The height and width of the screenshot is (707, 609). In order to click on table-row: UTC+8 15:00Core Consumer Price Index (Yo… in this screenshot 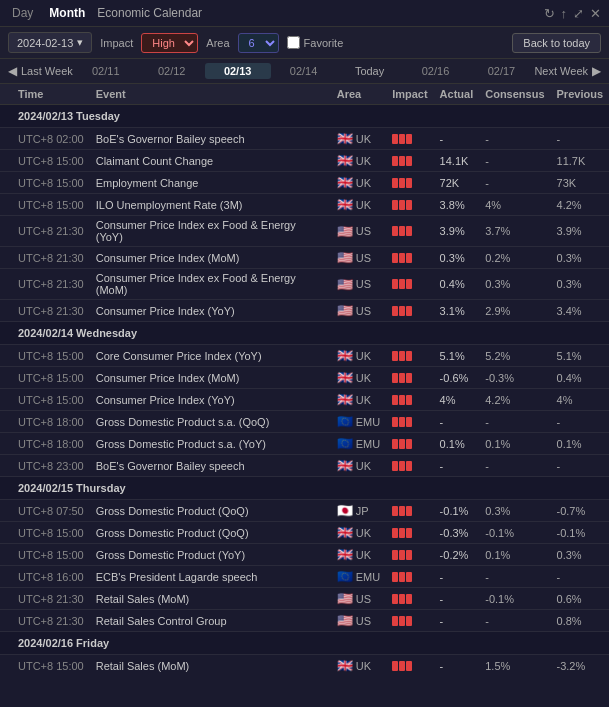, I will do `click(304, 356)`.